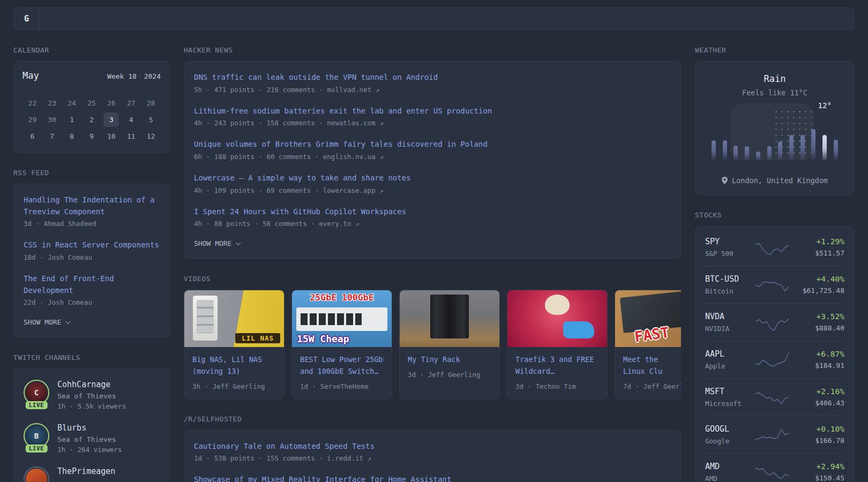 This screenshot has height=482, width=868. I want to click on weather-feels-like: Feels like 11°C, so click(775, 93).